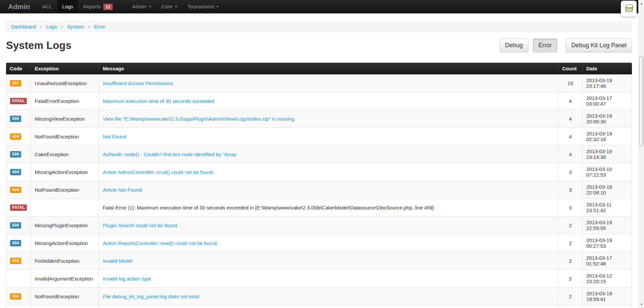 The image size is (644, 308). Describe the element at coordinates (64, 119) in the screenshot. I see `exception-cell: MissingViewException` at that location.